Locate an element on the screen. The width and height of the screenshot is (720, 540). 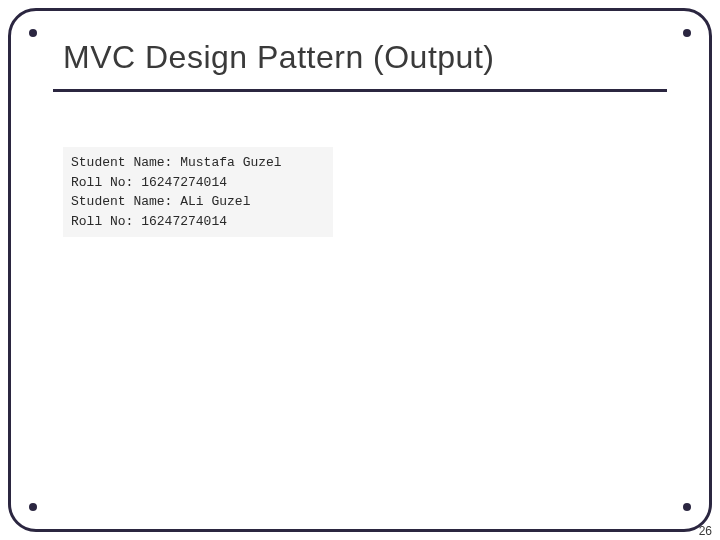
corner-dot-top-left is located at coordinates (33, 33).